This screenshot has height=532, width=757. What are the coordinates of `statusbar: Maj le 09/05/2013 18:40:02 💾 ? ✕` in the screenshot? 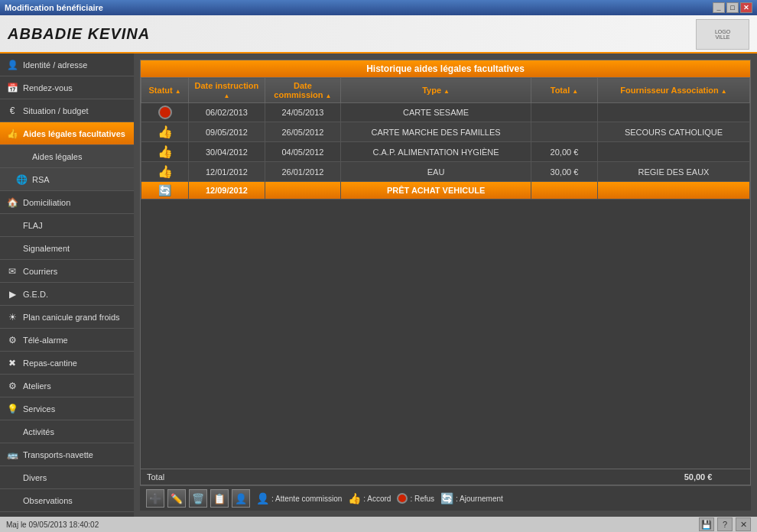 It's located at (378, 524).